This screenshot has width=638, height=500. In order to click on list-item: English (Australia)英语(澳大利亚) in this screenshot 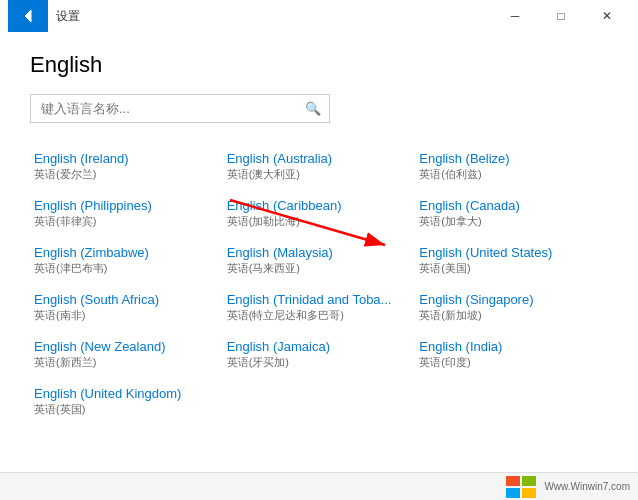, I will do `click(320, 166)`.